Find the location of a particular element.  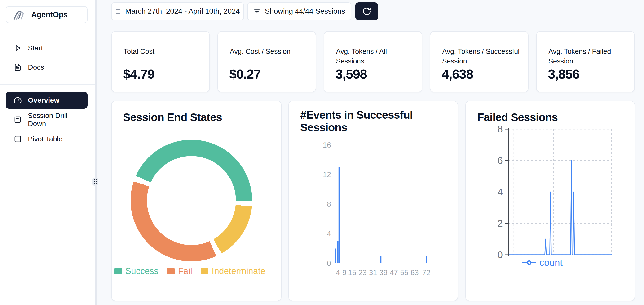

svg-text: 63 is located at coordinates (414, 273).